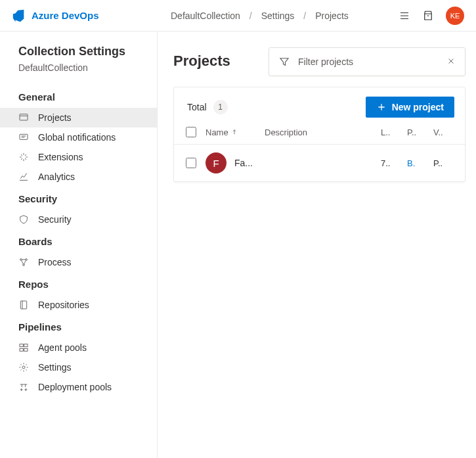 This screenshot has width=476, height=458. What do you see at coordinates (216, 163) in the screenshot?
I see `project-avatar: F` at bounding box center [216, 163].